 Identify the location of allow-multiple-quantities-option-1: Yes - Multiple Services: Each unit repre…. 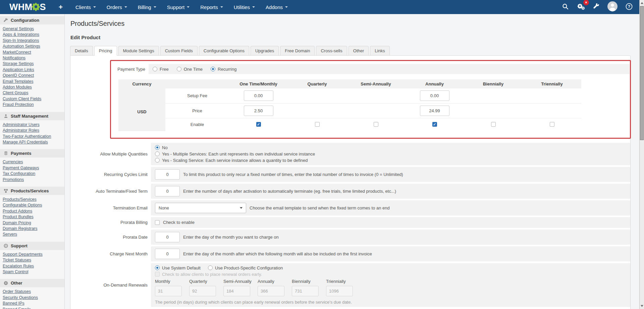
(235, 154).